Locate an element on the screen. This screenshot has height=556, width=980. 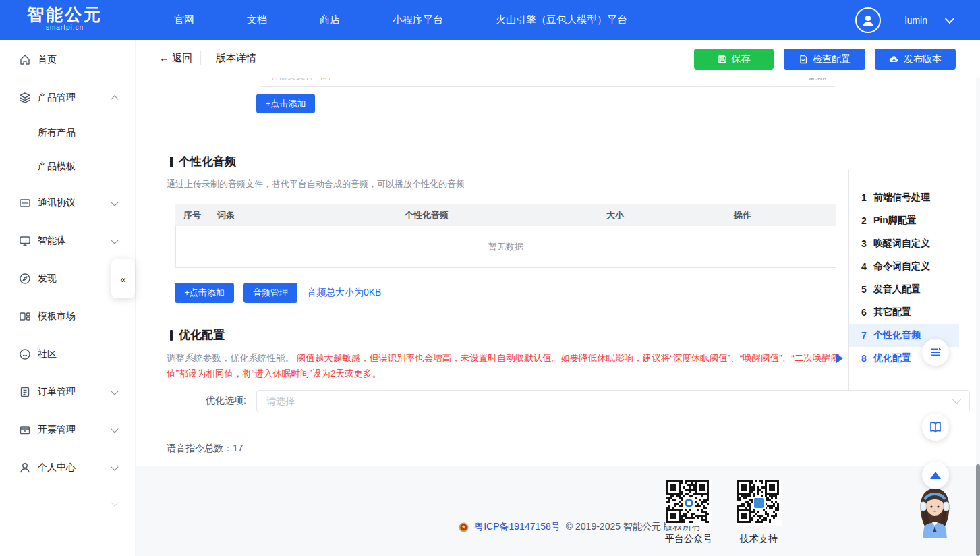
sidebar-item-template-market: 模板市场 is located at coordinates (67, 316).